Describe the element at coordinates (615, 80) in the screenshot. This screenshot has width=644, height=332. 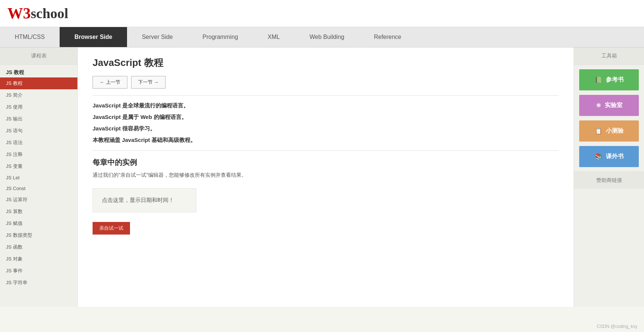
I see `tool-btn-reference-book-label: 参考书` at that location.